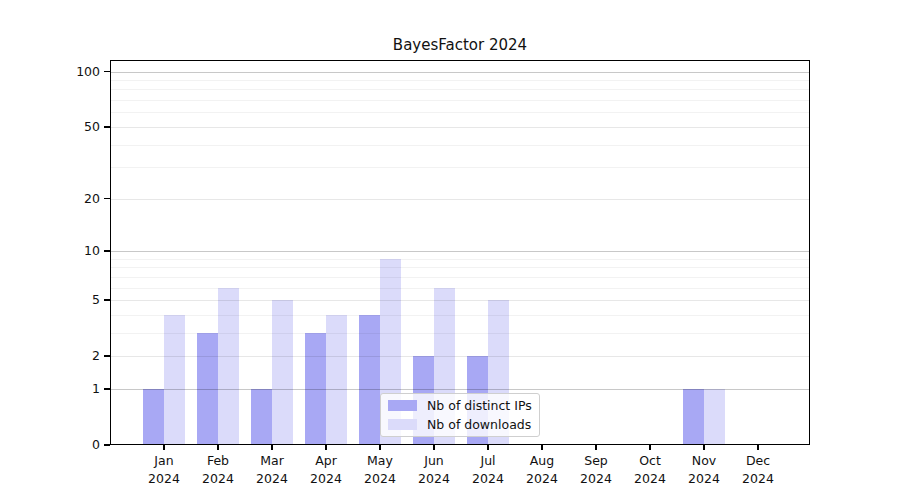 The height and width of the screenshot is (500, 900). What do you see at coordinates (460, 425) in the screenshot?
I see `legend-item: Nb of downloads` at bounding box center [460, 425].